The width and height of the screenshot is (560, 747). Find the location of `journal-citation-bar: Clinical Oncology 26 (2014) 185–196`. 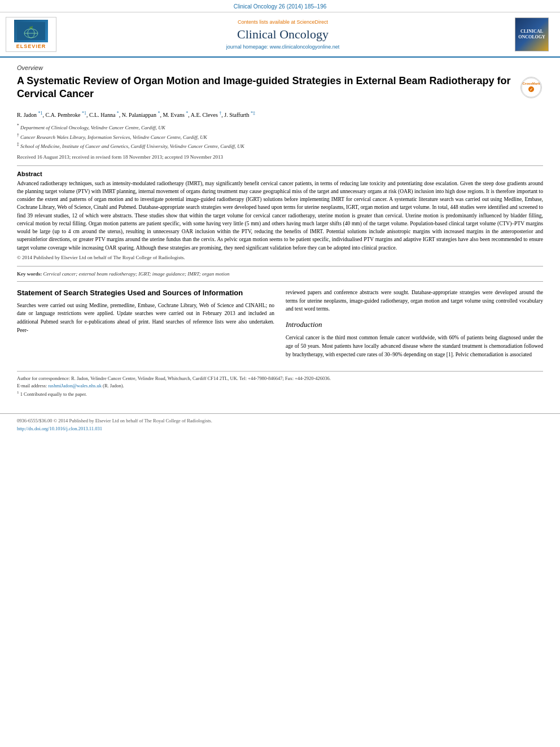

journal-citation-bar: Clinical Oncology 26 (2014) 185–196 is located at coordinates (280, 6).